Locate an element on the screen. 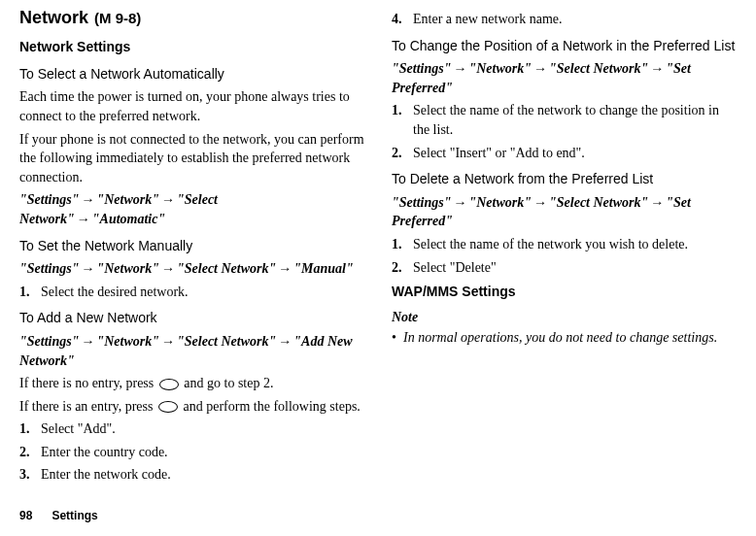 Image resolution: width=756 pixels, height=536 pixels. menu-path-change: "Settings"→"Network"→"Select Network"→"S… is located at coordinates (564, 78).